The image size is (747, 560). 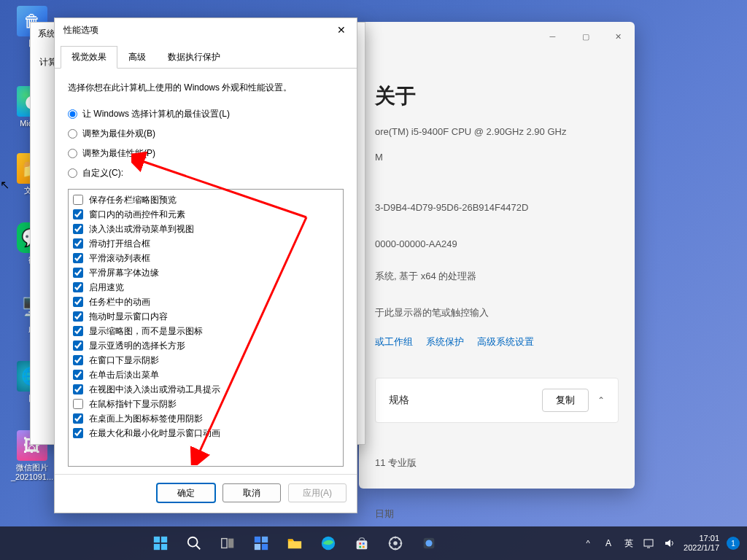 What do you see at coordinates (702, 548) in the screenshot?
I see `clock-date: 2022/1/17` at bounding box center [702, 548].